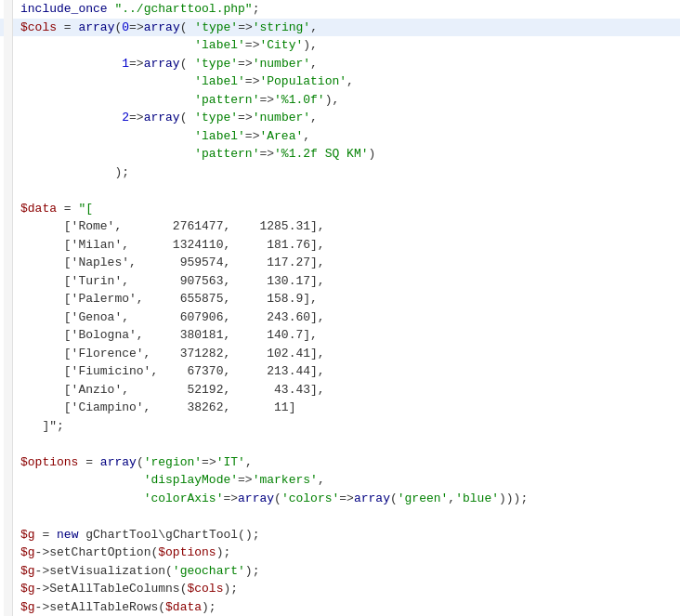 Image resolution: width=680 pixels, height=616 pixels. Describe the element at coordinates (340, 463) in the screenshot. I see `code-line-26: $options = array('region'=>'IT',` at that location.